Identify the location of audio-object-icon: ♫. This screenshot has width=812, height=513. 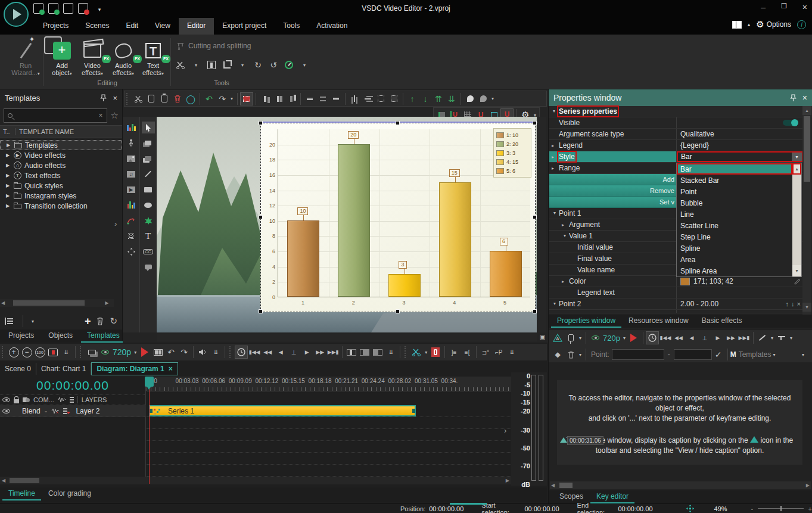
(131, 174).